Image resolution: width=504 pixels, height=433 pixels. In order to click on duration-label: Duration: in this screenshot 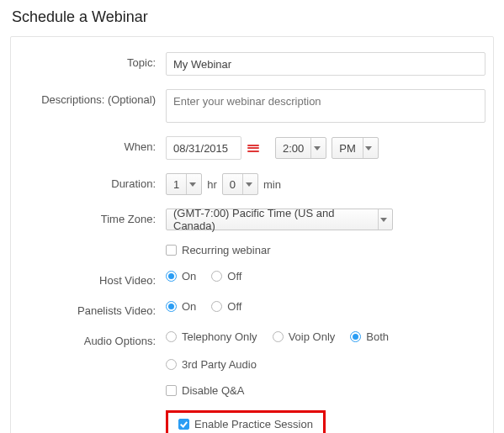, I will do `click(94, 182)`.